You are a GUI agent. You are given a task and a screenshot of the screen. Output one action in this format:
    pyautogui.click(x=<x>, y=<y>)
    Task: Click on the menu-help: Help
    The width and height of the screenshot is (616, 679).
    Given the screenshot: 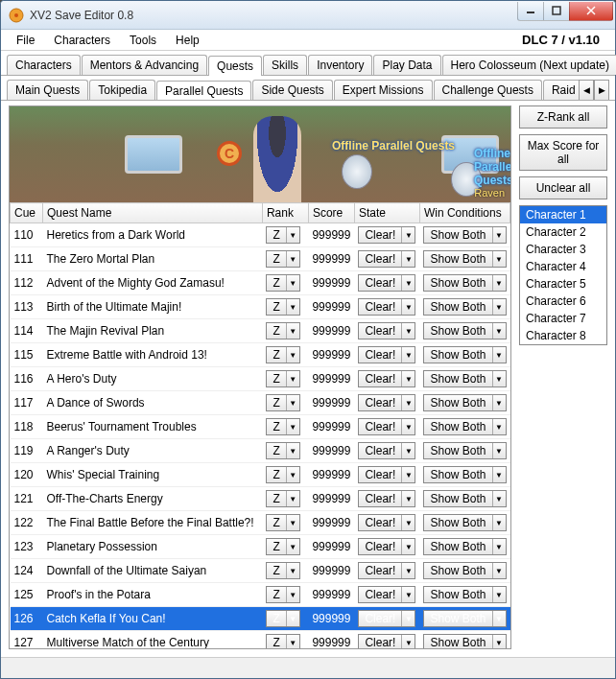 What is the action you would take?
    pyautogui.click(x=188, y=40)
    